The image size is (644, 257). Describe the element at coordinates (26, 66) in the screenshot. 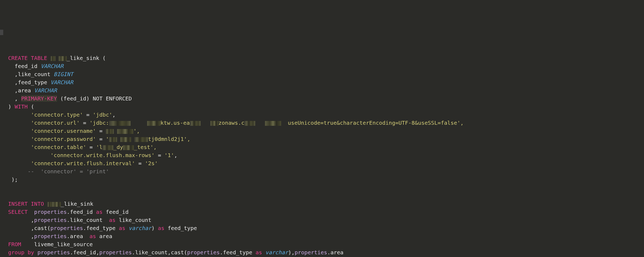

I see `column-name: feed_id` at that location.